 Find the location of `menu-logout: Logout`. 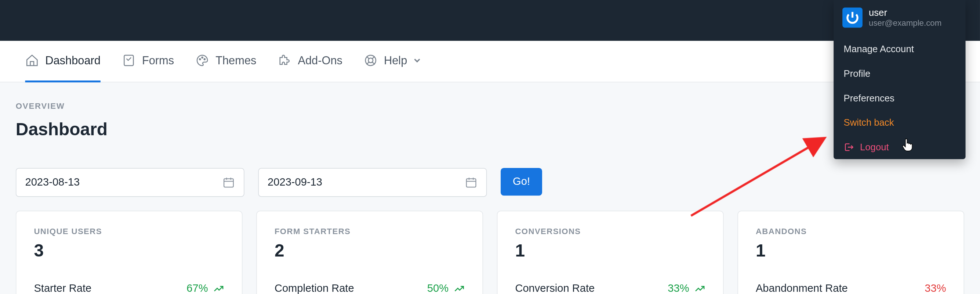

menu-logout: Logout is located at coordinates (899, 147).